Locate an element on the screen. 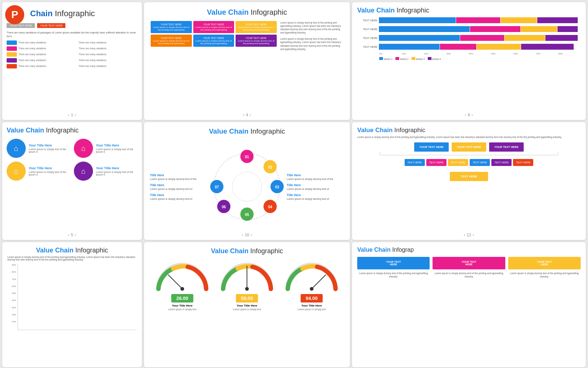 The height and width of the screenshot is (368, 588). slide1-subtitle: YOUR TEXT HERE is located at coordinates (21, 26).